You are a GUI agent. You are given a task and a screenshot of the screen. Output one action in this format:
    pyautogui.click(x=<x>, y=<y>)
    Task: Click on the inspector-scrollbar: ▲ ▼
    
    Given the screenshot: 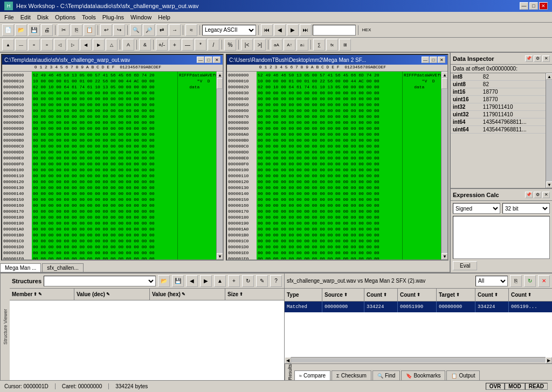 What is the action you would take?
    pyautogui.click(x=549, y=130)
    